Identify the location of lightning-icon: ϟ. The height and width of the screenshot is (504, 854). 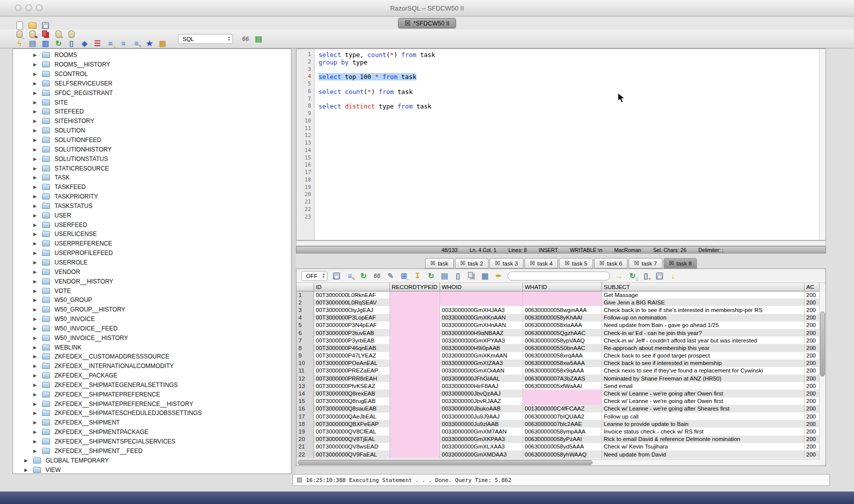
(20, 44).